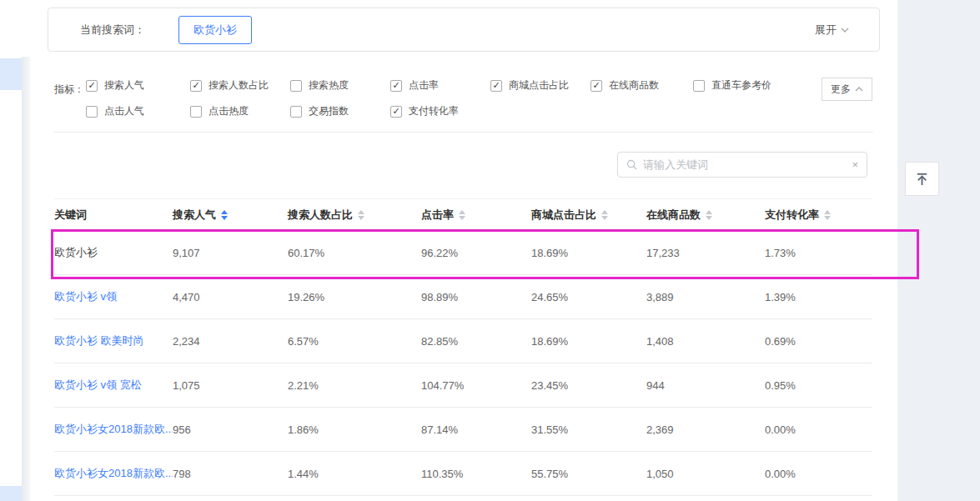 The width and height of the screenshot is (980, 501). What do you see at coordinates (124, 112) in the screenshot?
I see `indicator-label: 点击人气` at bounding box center [124, 112].